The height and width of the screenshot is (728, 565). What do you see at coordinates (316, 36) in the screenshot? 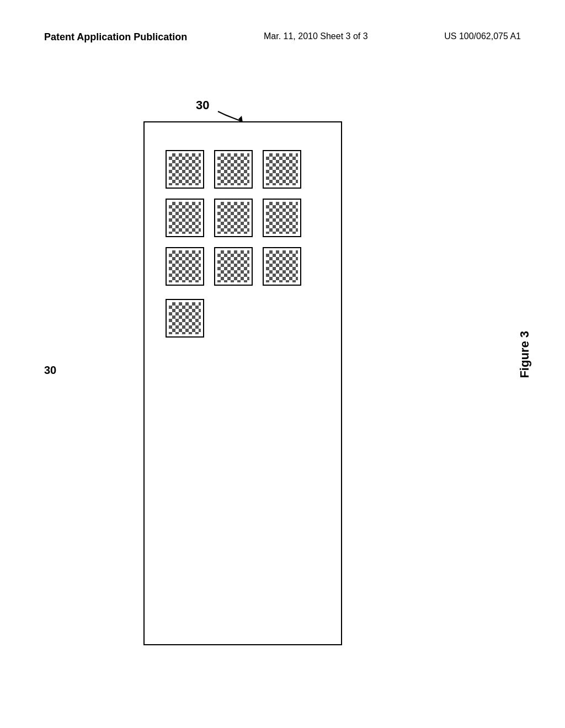
I see `header-center-text: Mar. 11, 2010 Sheet 3 of 3` at bounding box center [316, 36].